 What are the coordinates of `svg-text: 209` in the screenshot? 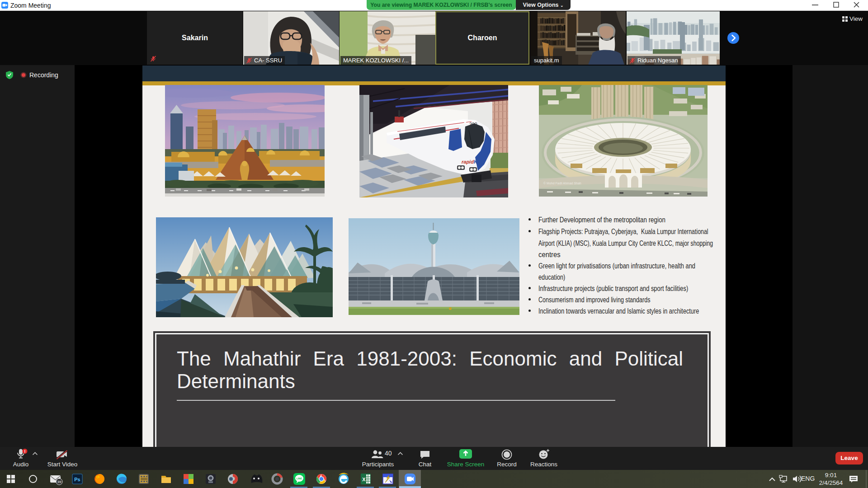 It's located at (473, 124).